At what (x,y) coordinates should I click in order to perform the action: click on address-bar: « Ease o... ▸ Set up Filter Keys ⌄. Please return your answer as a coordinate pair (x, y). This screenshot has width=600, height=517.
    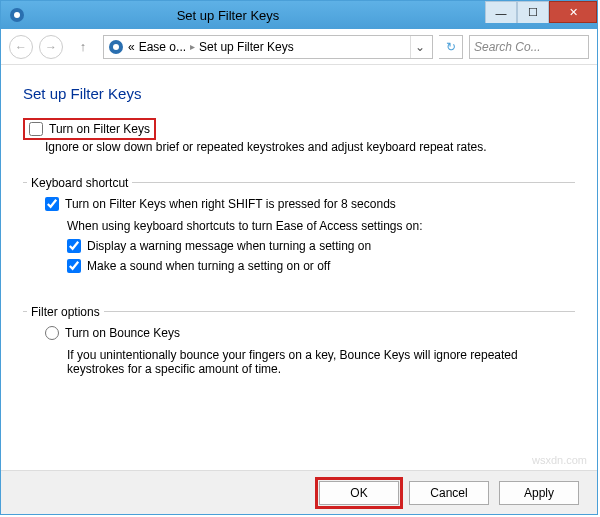
    Looking at the image, I should click on (268, 47).